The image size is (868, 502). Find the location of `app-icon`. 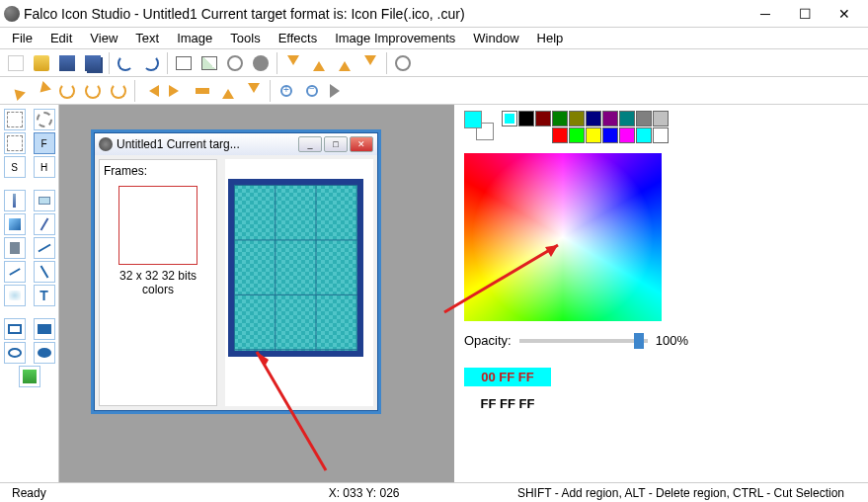

app-icon is located at coordinates (12, 14).